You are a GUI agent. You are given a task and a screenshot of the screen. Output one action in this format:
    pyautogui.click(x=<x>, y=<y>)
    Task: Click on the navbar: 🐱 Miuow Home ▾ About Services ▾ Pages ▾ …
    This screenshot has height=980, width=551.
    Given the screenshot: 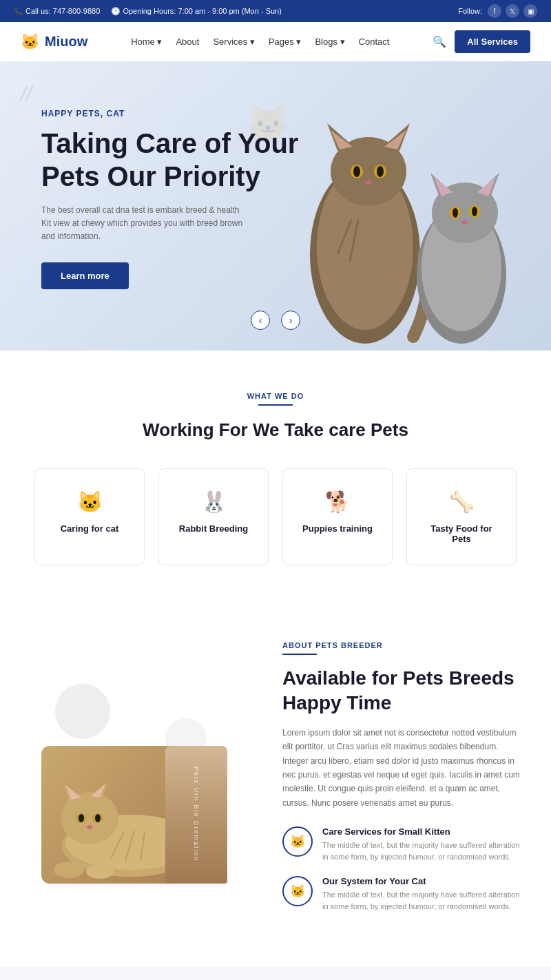 What is the action you would take?
    pyautogui.click(x=276, y=41)
    